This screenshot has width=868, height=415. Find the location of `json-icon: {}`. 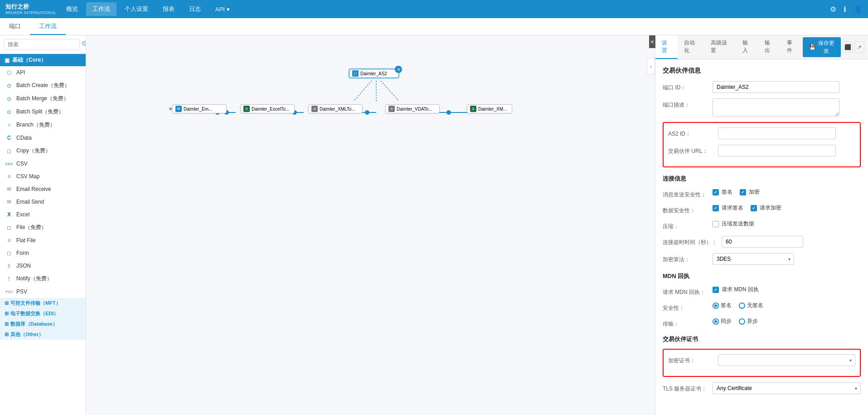

json-icon: {} is located at coordinates (9, 266).